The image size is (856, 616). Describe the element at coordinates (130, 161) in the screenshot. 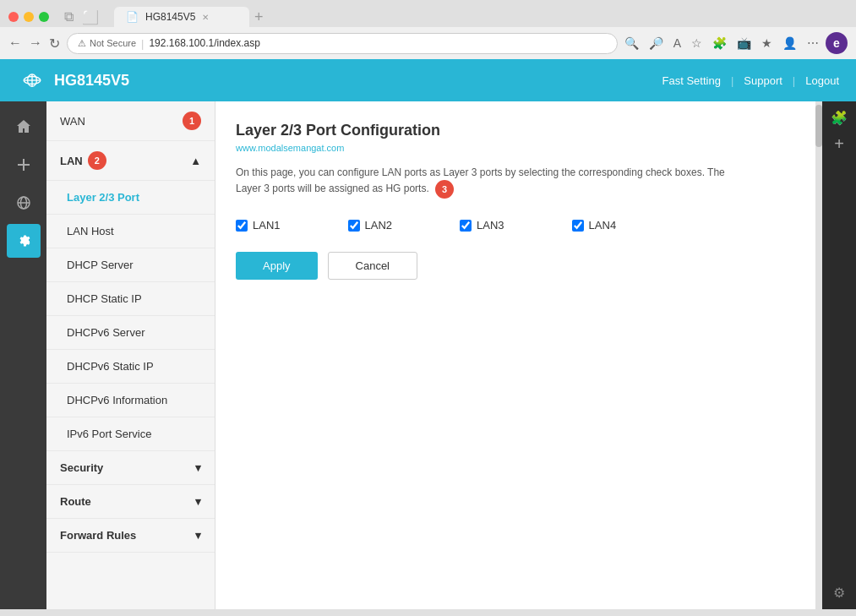

I see `nav-section-lan: LAN 2 ▲` at that location.